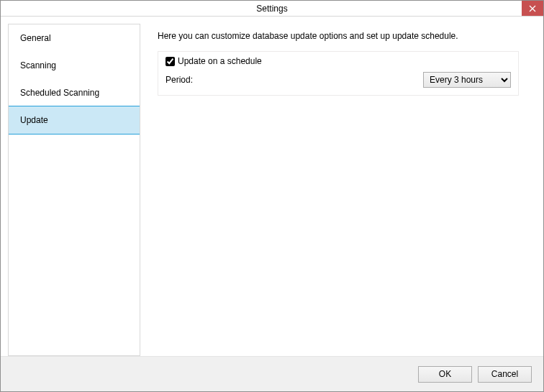 Image resolution: width=544 pixels, height=392 pixels. What do you see at coordinates (532, 9) in the screenshot?
I see `close-icon` at bounding box center [532, 9].